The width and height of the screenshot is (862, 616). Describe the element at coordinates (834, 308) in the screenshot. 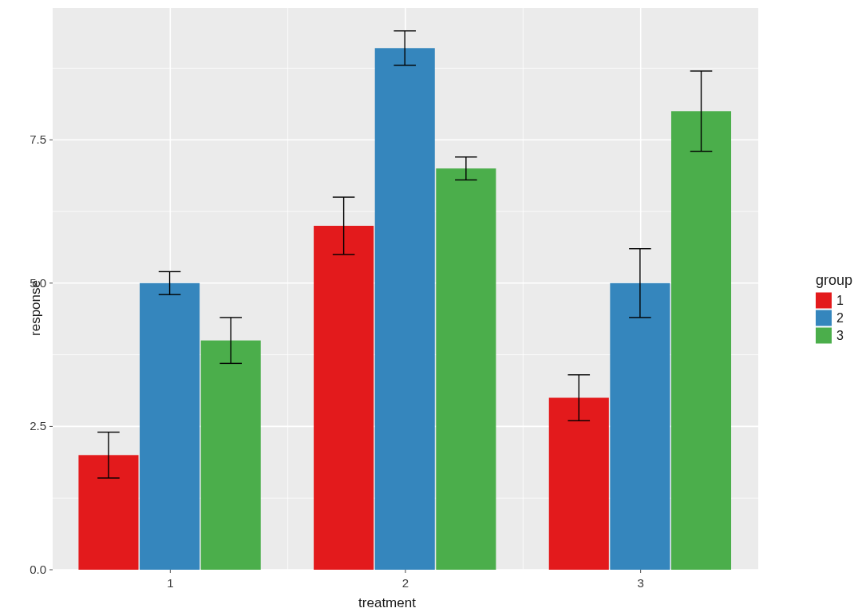

I see `legend: group 123` at that location.